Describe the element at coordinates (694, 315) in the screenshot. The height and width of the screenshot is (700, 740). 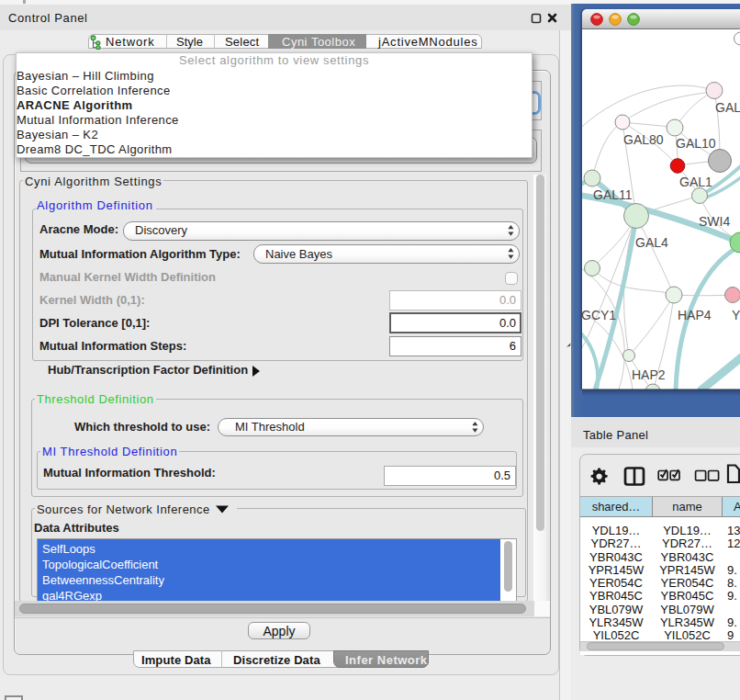
I see `svg-text: HAP4` at that location.